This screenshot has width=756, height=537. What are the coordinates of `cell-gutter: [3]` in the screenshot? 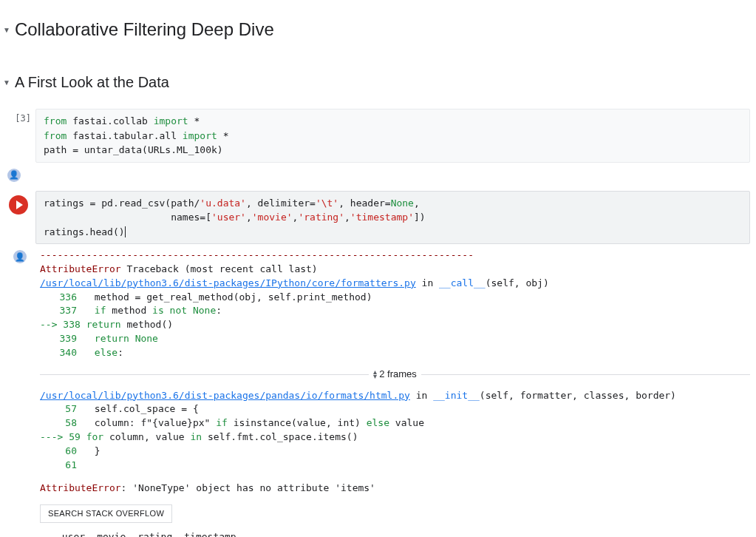 It's located at (21, 136).